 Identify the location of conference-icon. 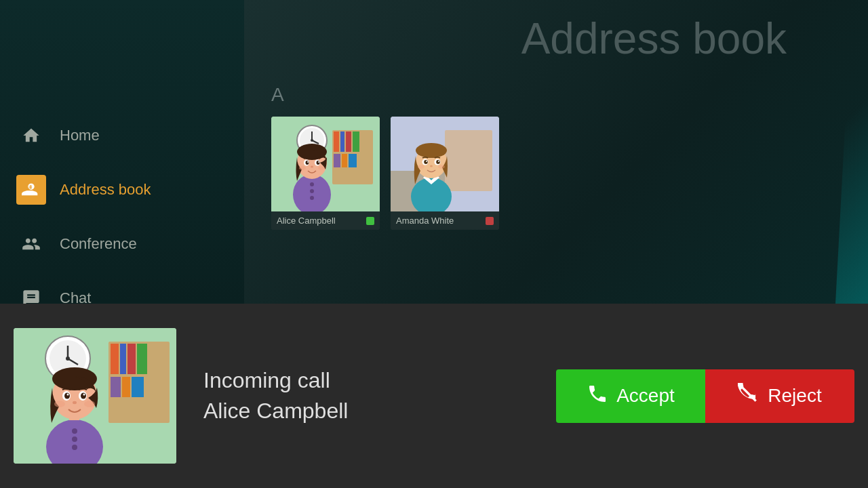
(31, 244).